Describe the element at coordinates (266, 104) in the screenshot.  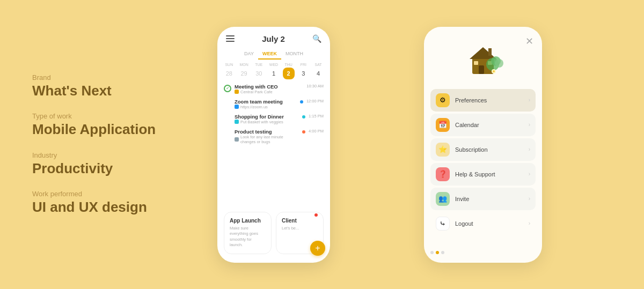
I see `event-content: Zoom team meeting https://zoom.us` at that location.